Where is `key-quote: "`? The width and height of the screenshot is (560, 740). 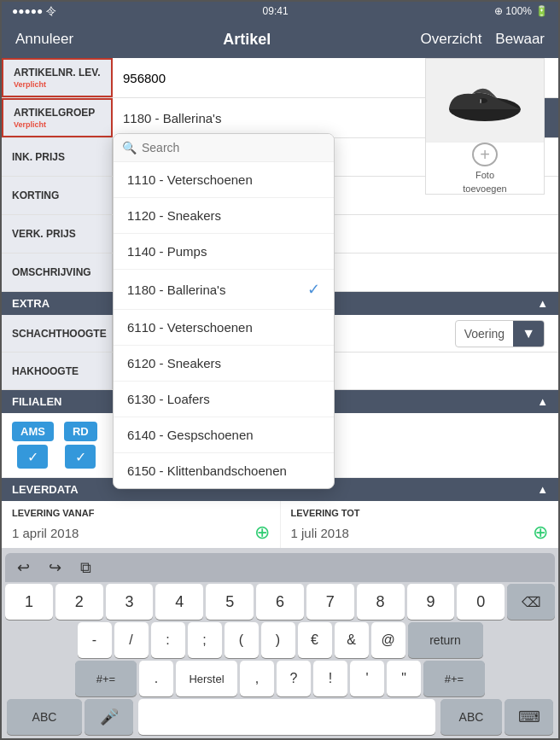
key-quote: " is located at coordinates (404, 679).